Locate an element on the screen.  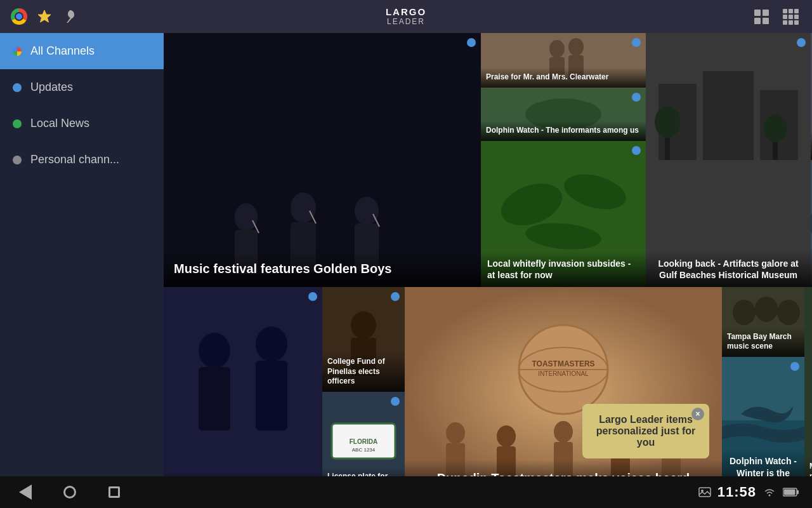
dolphin-teen-title: Dolphin Watch - Winter is the time for t… is located at coordinates (763, 466).